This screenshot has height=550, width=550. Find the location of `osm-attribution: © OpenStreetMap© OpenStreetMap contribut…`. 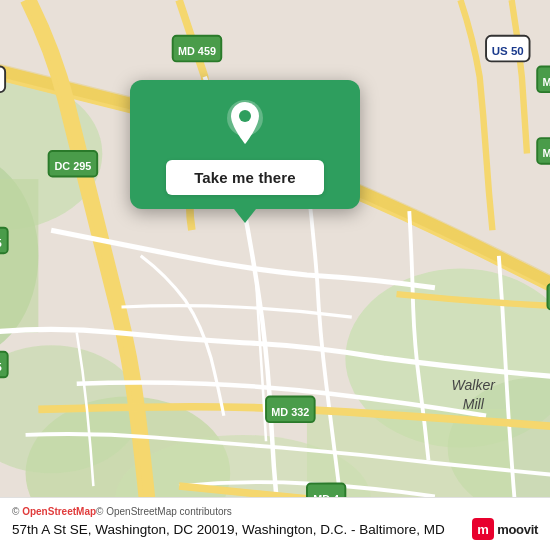

osm-attribution: © OpenStreetMap© OpenStreetMap contribut… is located at coordinates (275, 512).